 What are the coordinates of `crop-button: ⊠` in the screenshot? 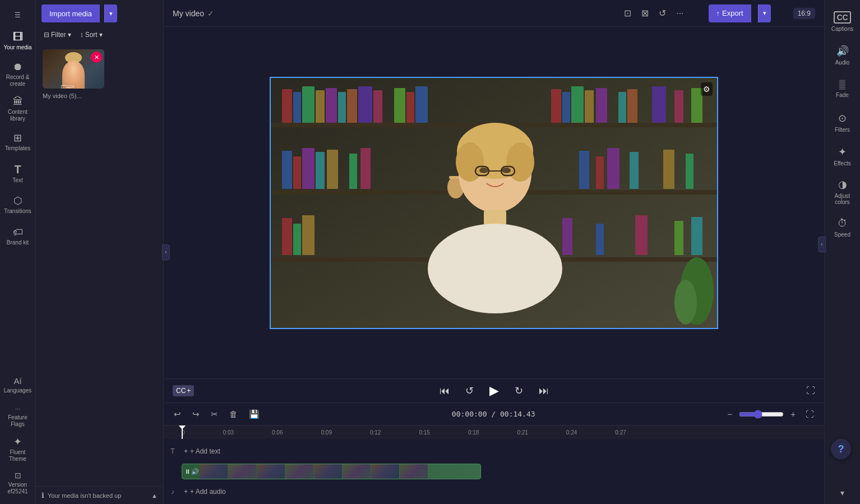 It's located at (645, 13).